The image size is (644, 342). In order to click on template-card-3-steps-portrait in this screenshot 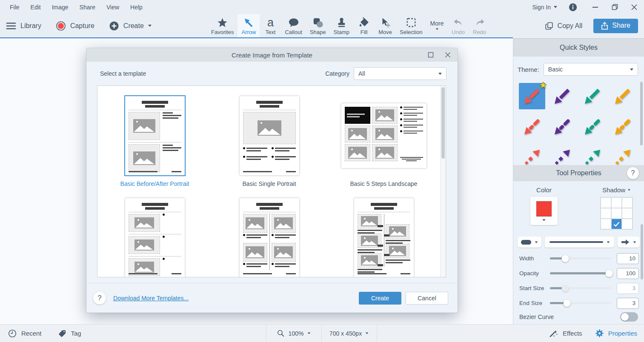, I will do `click(155, 238)`.